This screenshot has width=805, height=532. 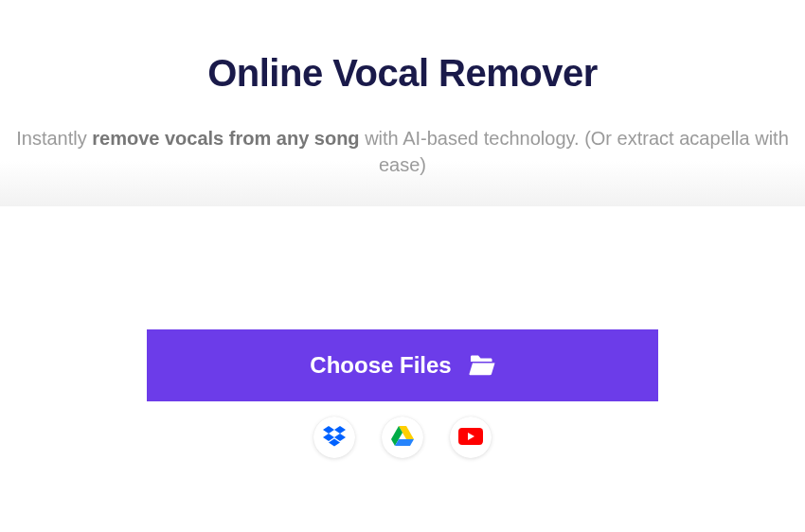 What do you see at coordinates (402, 437) in the screenshot?
I see `google-drive-icon` at bounding box center [402, 437].